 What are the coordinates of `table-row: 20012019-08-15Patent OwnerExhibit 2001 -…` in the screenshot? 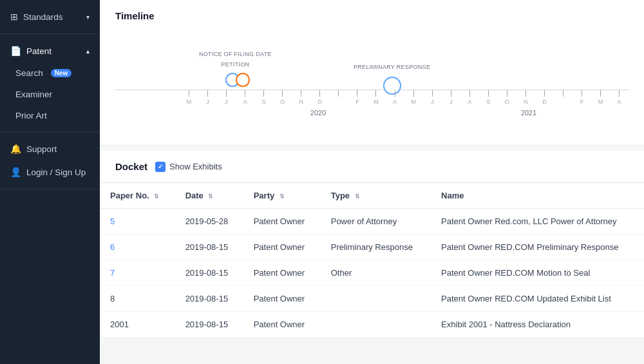 It's located at (372, 325).